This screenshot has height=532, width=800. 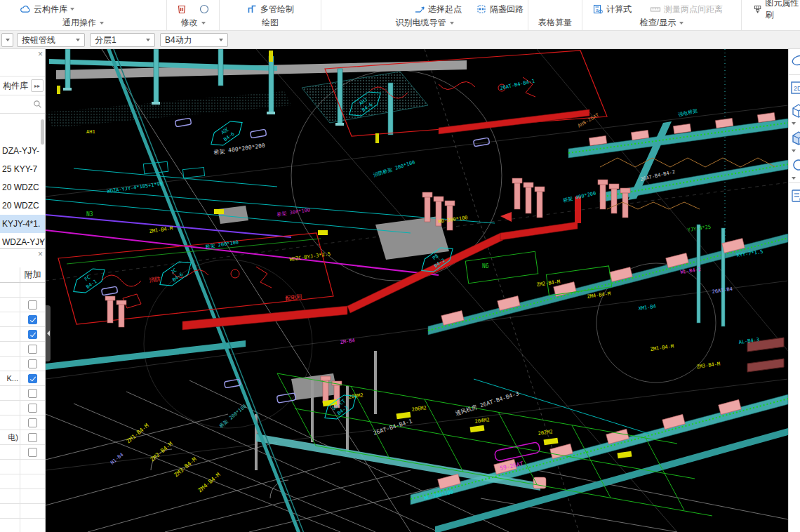 What do you see at coordinates (400, 40) in the screenshot?
I see `selection-toolbar: 按钮管线 分层1 B4动力` at bounding box center [400, 40].